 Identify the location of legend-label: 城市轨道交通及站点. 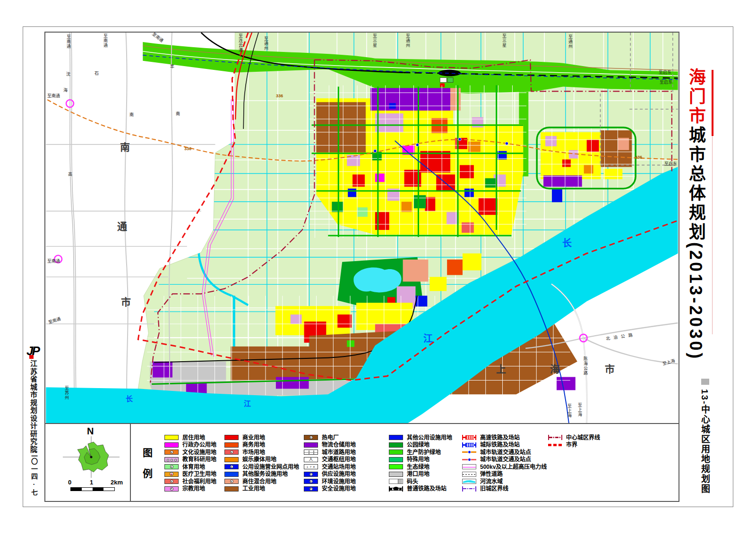
(506, 452).